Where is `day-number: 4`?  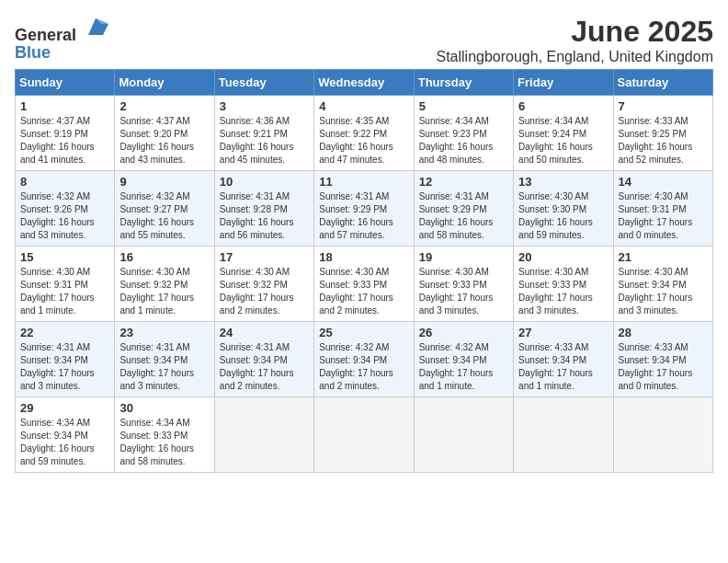
day-number: 4 is located at coordinates (364, 107).